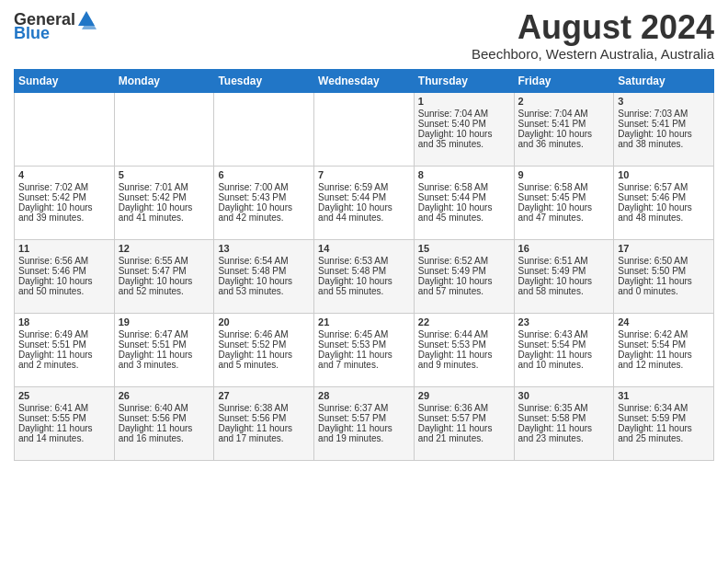  Describe the element at coordinates (664, 248) in the screenshot. I see `day-number: 17` at that location.